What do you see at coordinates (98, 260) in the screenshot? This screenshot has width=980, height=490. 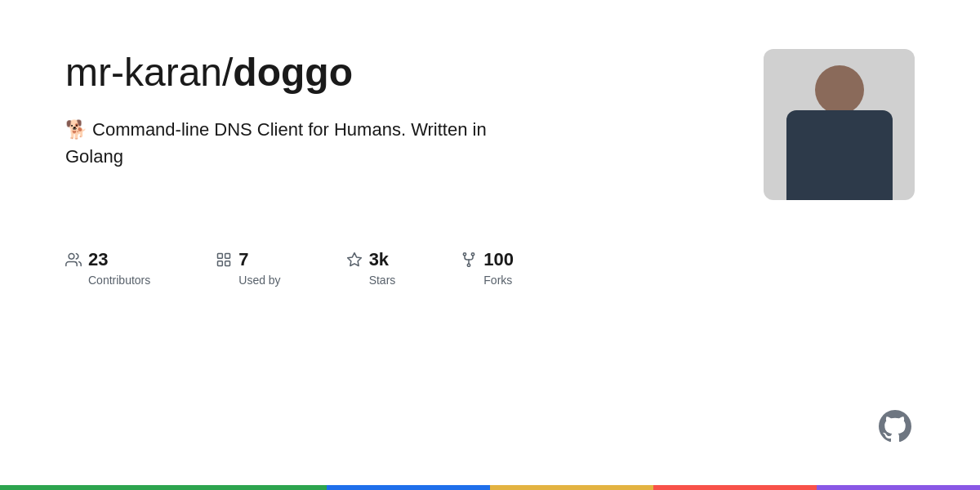 I see `contributors-count: 23` at bounding box center [98, 260].